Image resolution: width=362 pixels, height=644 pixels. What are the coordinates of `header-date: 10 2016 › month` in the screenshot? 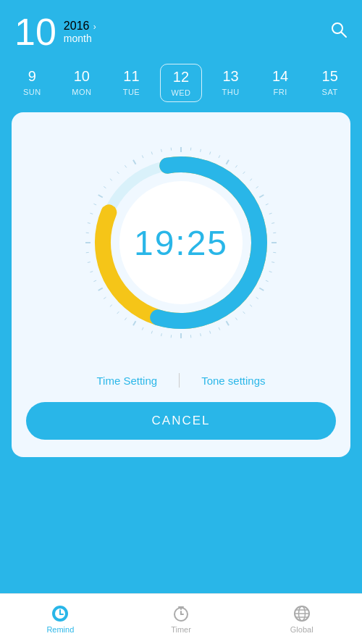 It's located at (55, 32).